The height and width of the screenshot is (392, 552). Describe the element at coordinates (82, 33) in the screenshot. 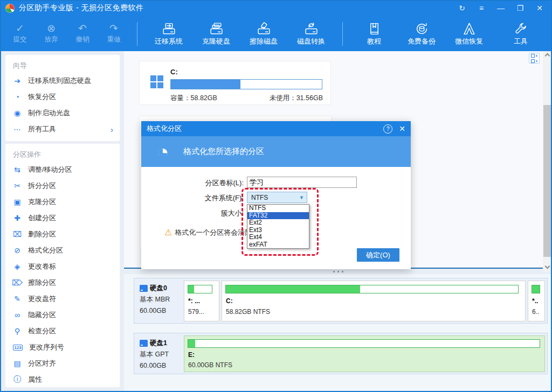

I see `undo-button: ↶ 撤销` at that location.